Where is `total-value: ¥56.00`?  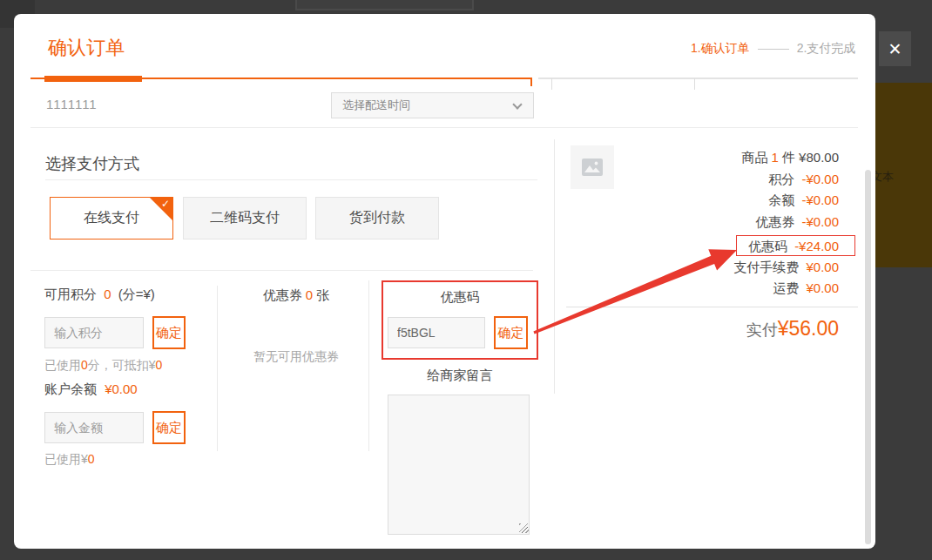
total-value: ¥56.00 is located at coordinates (808, 328).